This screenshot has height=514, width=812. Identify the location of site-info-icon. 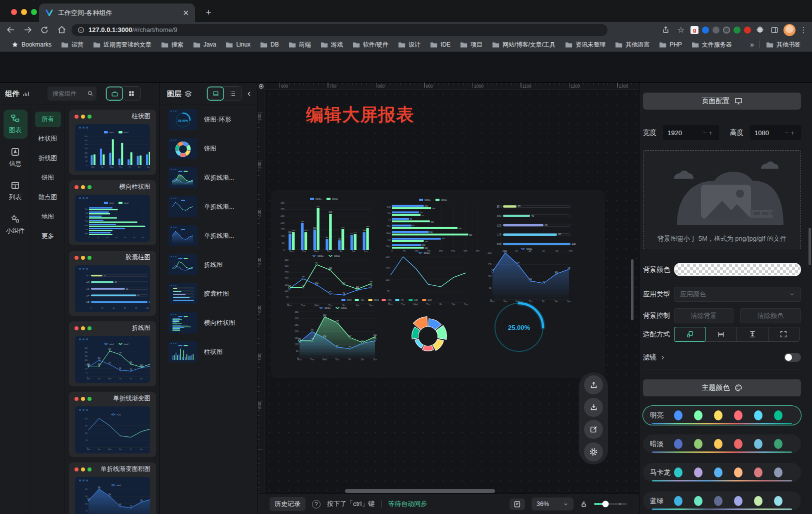
(81, 30).